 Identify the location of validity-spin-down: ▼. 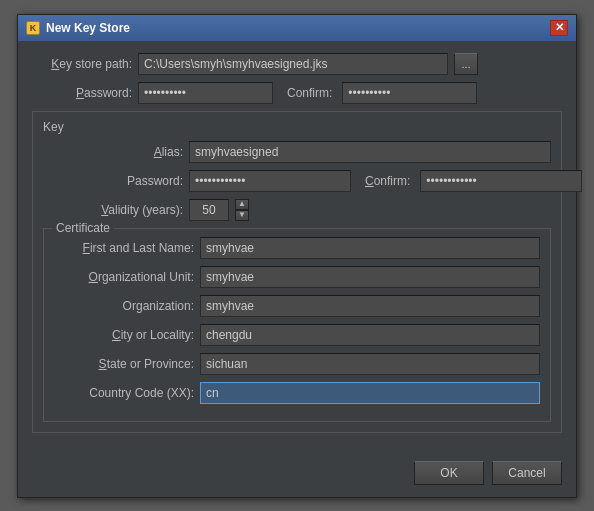
(242, 216).